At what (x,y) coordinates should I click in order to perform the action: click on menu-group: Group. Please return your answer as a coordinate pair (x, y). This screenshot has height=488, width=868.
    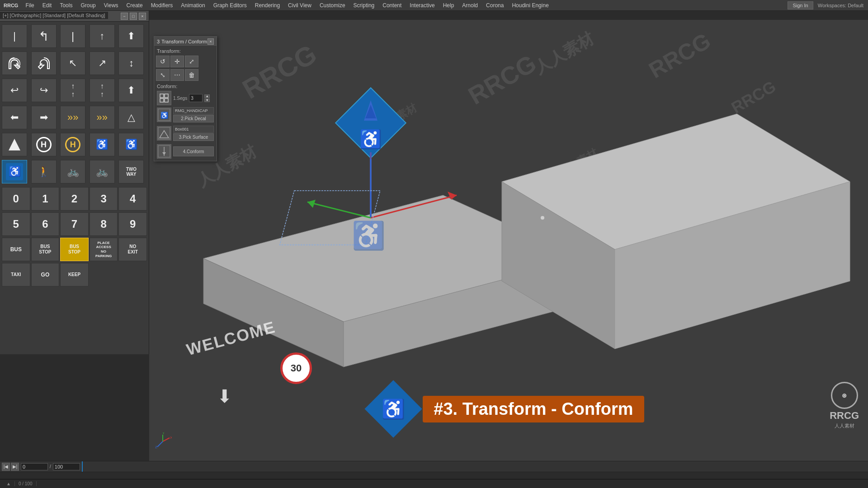
    Looking at the image, I should click on (88, 5).